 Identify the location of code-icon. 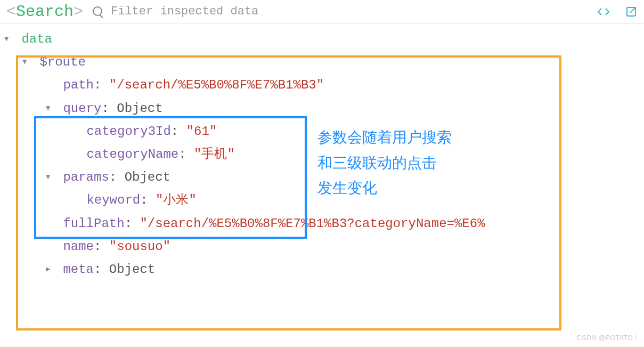
(604, 12).